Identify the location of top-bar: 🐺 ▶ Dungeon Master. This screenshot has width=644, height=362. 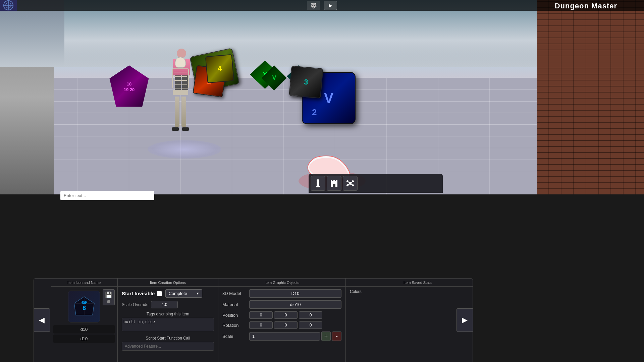
(322, 5).